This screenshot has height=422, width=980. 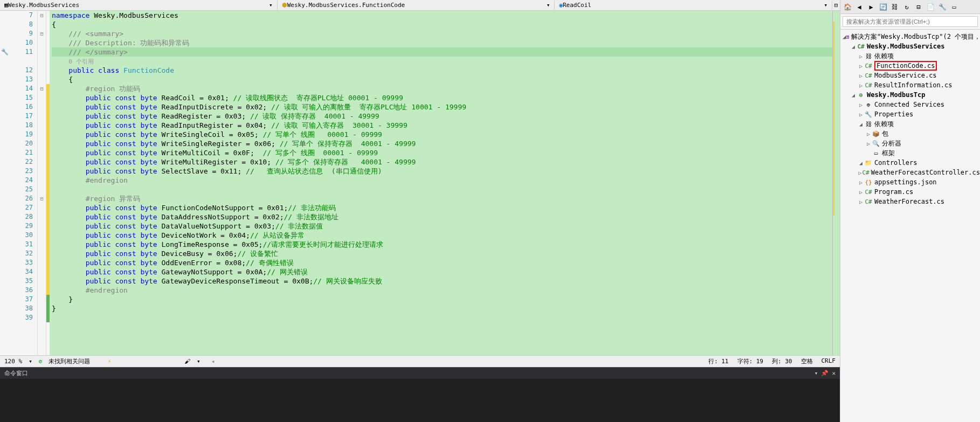 What do you see at coordinates (693, 5) in the screenshot?
I see `member-dropdown: ◉ ReadCoil ▾` at bounding box center [693, 5].